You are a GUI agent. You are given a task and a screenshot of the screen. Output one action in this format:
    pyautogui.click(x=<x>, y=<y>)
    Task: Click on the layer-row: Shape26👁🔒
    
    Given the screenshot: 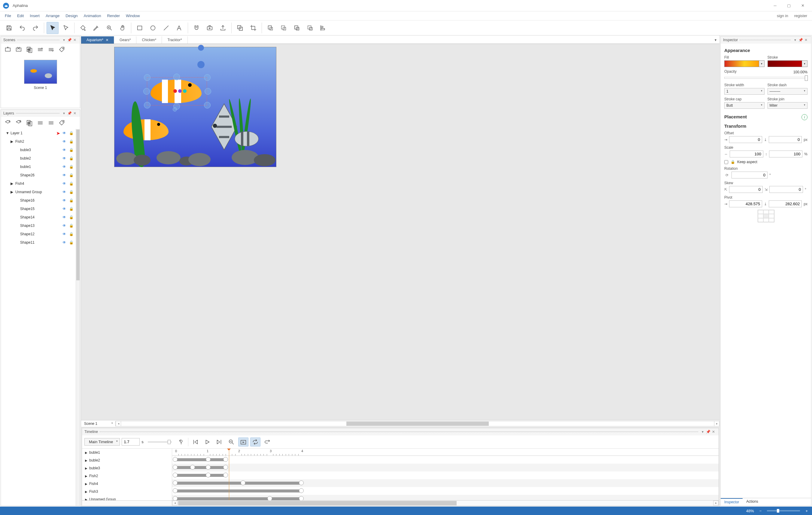 What is the action you would take?
    pyautogui.click(x=38, y=175)
    